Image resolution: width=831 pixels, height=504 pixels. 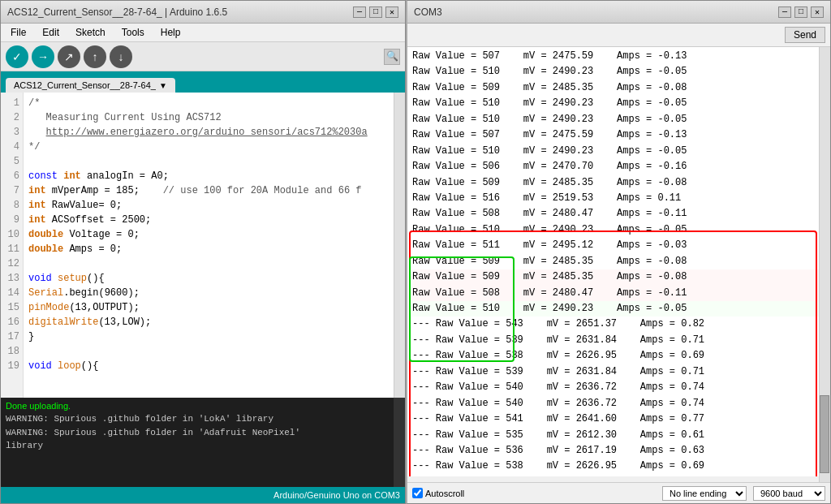 What do you see at coordinates (618, 493) in the screenshot?
I see `serial-statusbar: Autoscroll No line ending Newline Carria…` at bounding box center [618, 493].